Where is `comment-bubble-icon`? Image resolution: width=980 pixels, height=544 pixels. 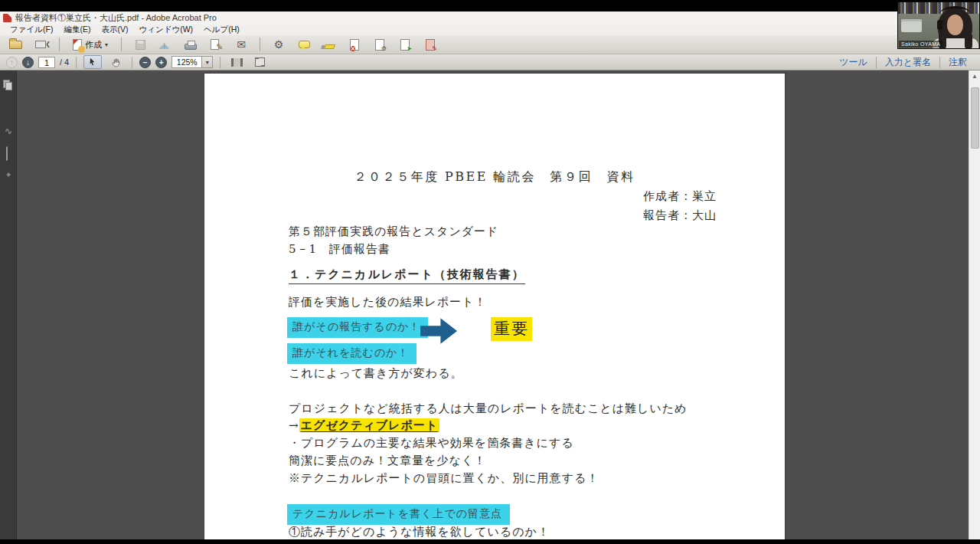
comment-bubble-icon is located at coordinates (305, 44).